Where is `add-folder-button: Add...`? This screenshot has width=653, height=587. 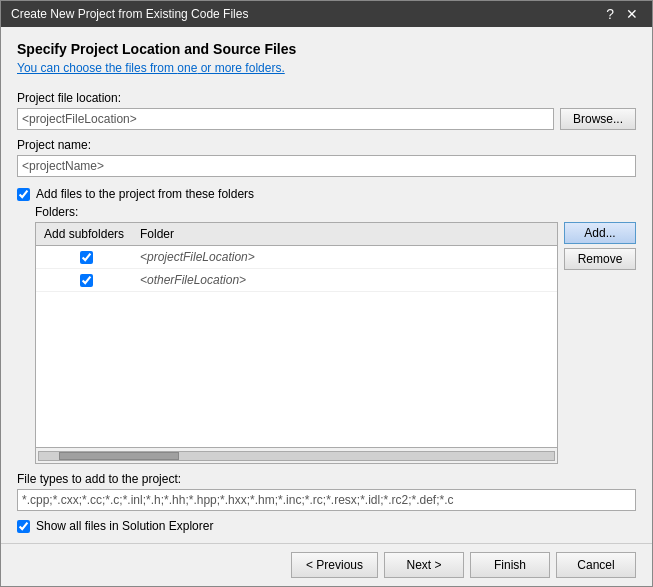
add-folder-button: Add... is located at coordinates (600, 233).